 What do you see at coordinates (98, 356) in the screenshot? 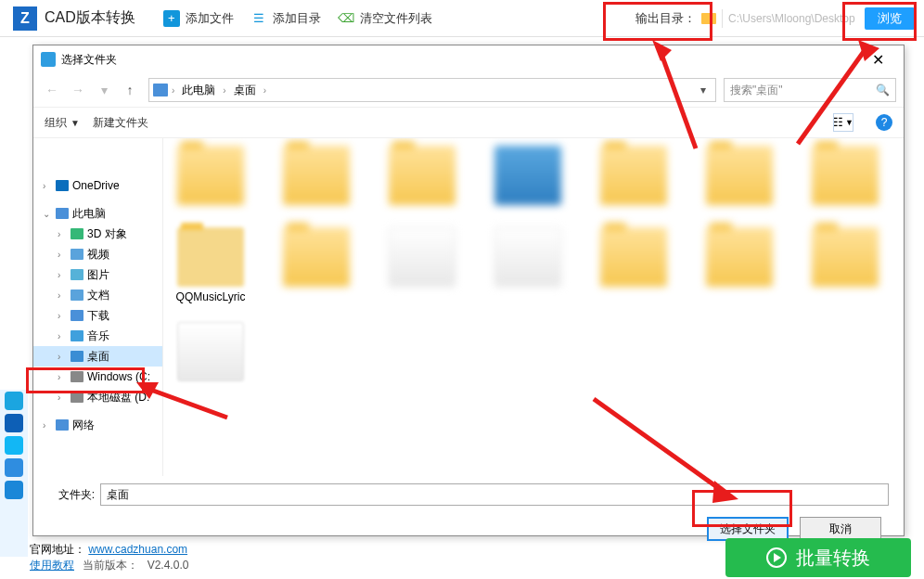
I see `tree-item-desktop: ›桌面` at bounding box center [98, 356].